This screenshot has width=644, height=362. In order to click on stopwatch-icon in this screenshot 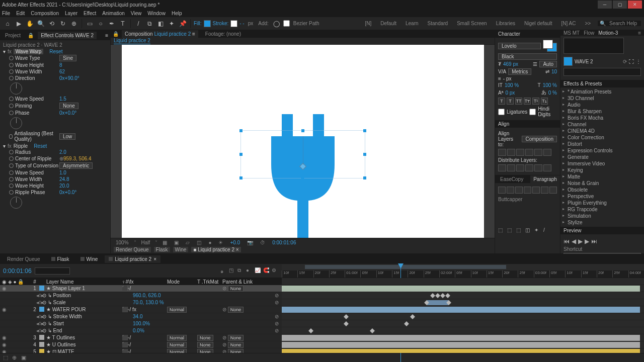, I will do `click(11, 58)`.